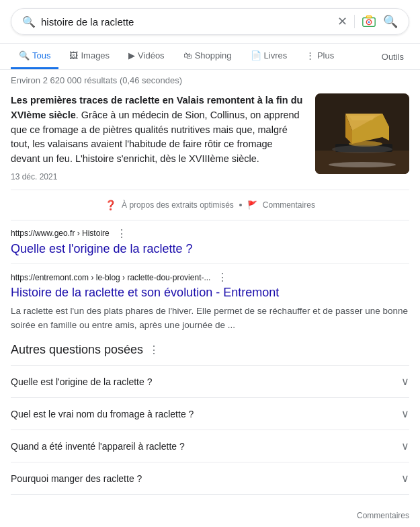  Describe the element at coordinates (110, 278) in the screenshot. I see `result-2-url: https://entremont.com › le-blog › raclet…` at that location.